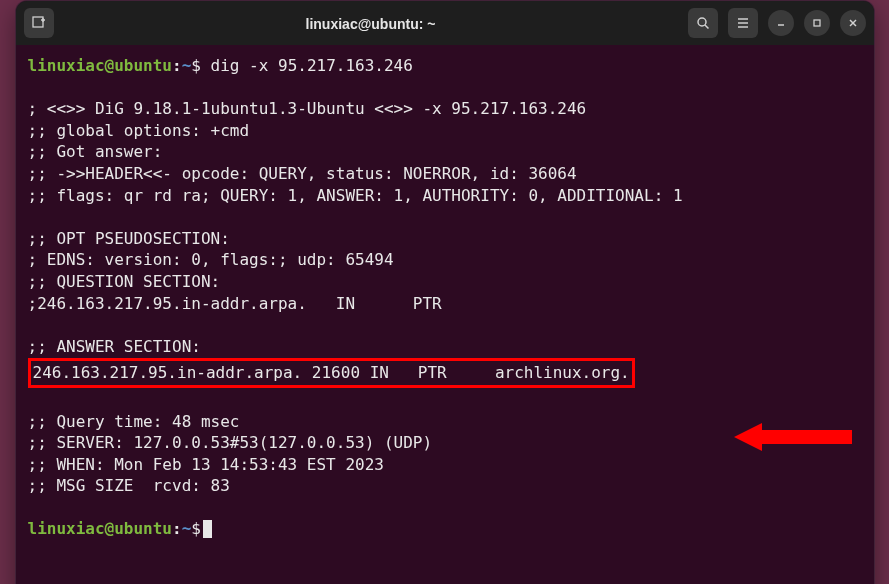 The width and height of the screenshot is (889, 584). I want to click on output-line: ;; WHEN: Mon Feb 13 14:53:43 EST 2023, so click(206, 464).